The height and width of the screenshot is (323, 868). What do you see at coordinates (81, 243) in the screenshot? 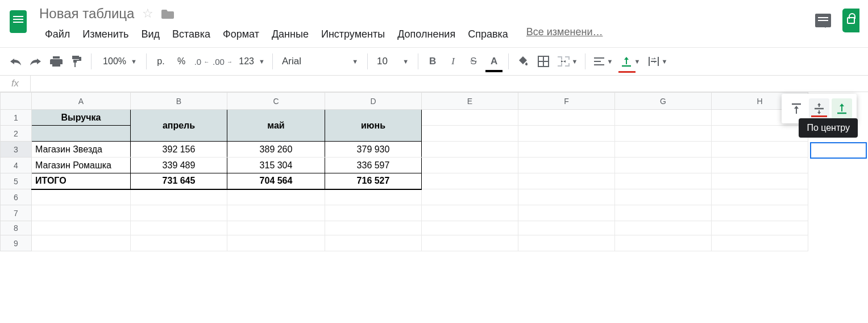
I see `cell-A9` at bounding box center [81, 243].